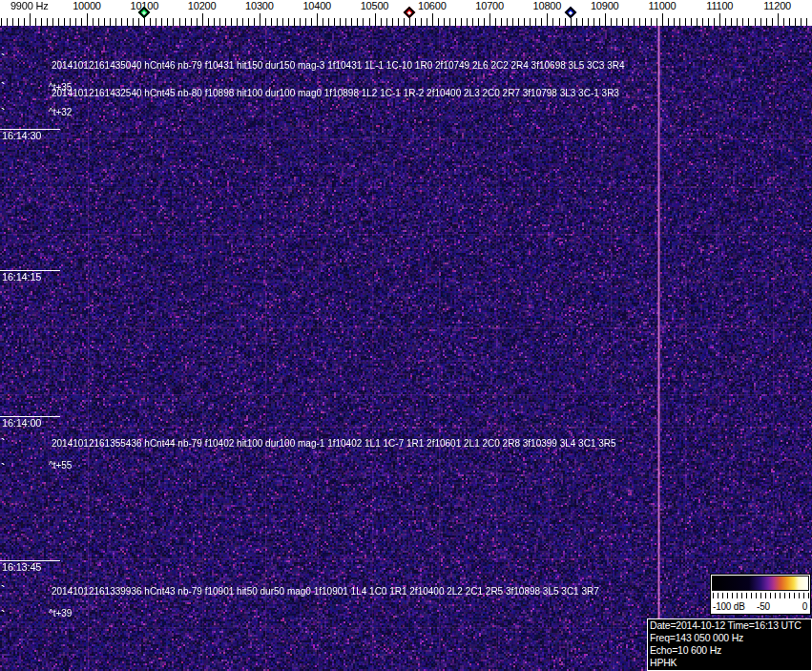 This screenshot has height=671, width=812. What do you see at coordinates (87, 6) in the screenshot?
I see `freq-label: 10000` at bounding box center [87, 6].